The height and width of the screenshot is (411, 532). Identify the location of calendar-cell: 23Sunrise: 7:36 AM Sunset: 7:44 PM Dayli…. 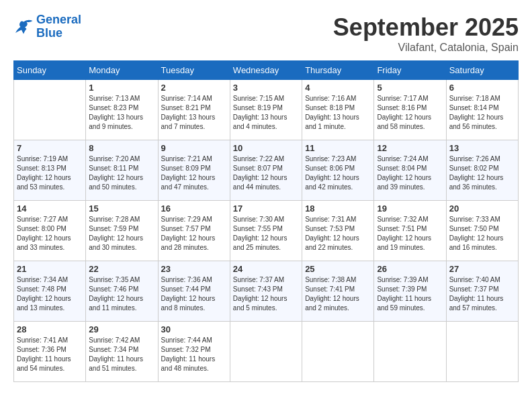
(193, 291).